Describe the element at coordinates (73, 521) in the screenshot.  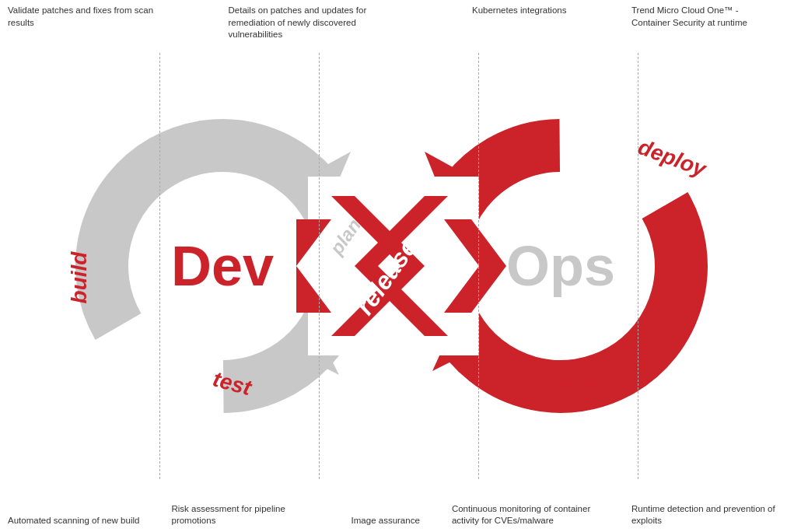
I see `bottom-annotation-1: Automated scanning of new build` at that location.